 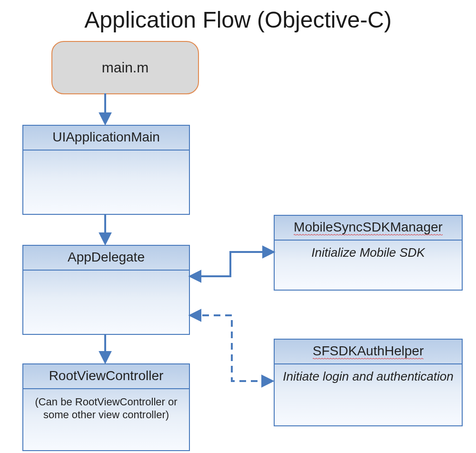 I want to click on node-sfsdkauthhelper-header: SFSDKAuthHelper, so click(x=368, y=352).